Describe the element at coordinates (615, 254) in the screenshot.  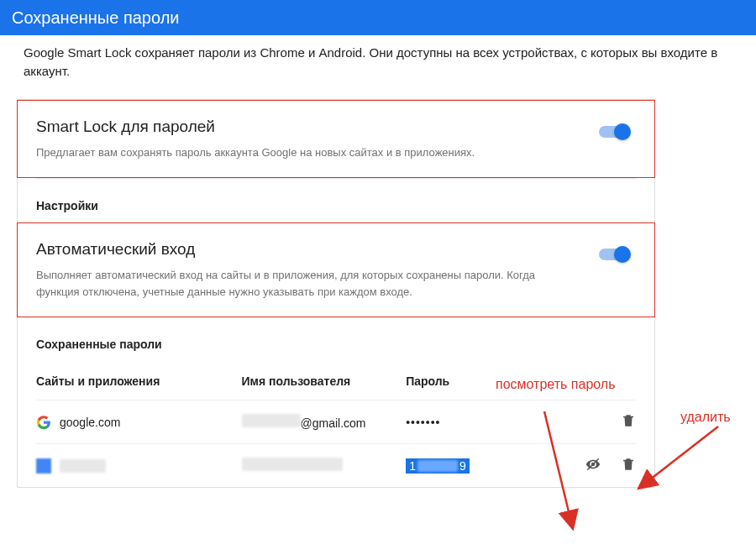
I see `auto-login-toggle` at that location.